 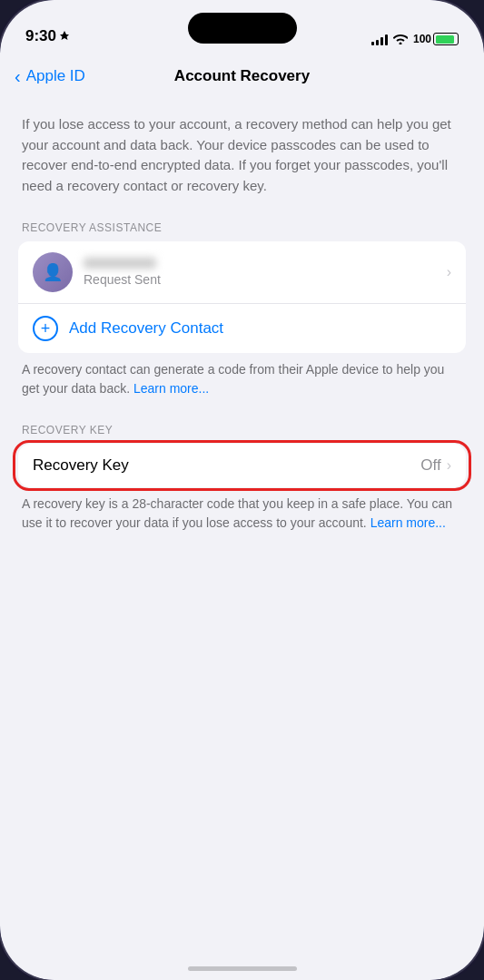 What do you see at coordinates (53, 272) in the screenshot?
I see `avatar: 👤` at bounding box center [53, 272].